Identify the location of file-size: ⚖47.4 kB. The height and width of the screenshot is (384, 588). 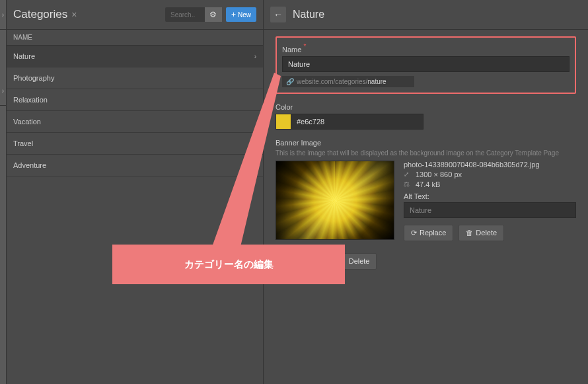
(490, 184).